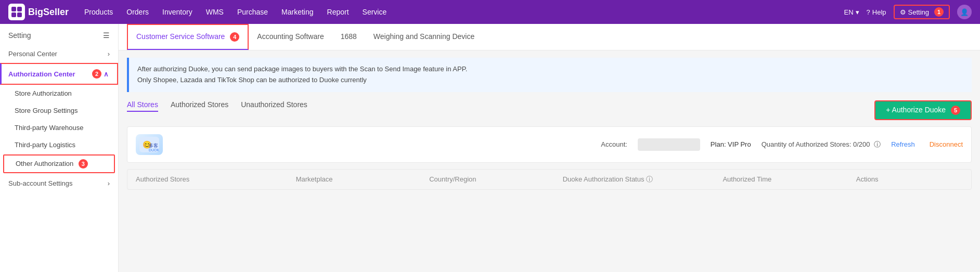  Describe the element at coordinates (549, 179) in the screenshot. I see `table-header: Authorized Stores Marketplace Country/Re…` at that location.